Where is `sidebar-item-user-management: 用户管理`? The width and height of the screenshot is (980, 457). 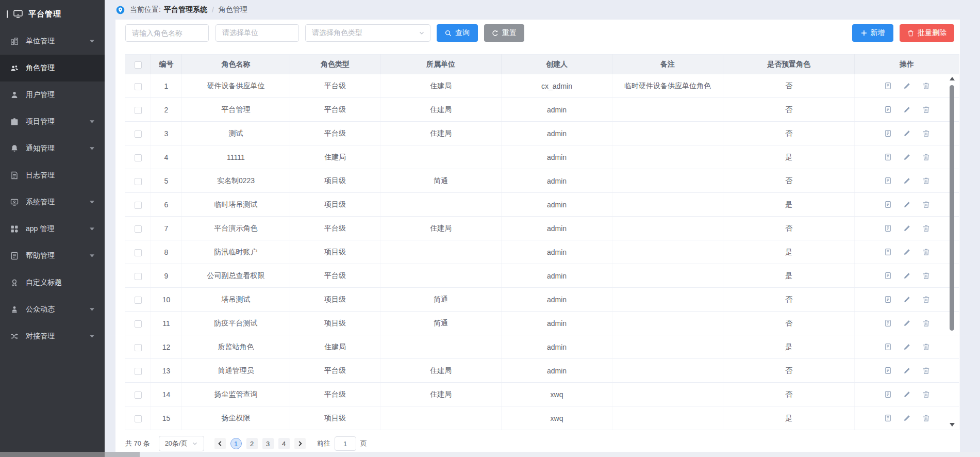
sidebar-item-user-management: 用户管理 is located at coordinates (53, 95).